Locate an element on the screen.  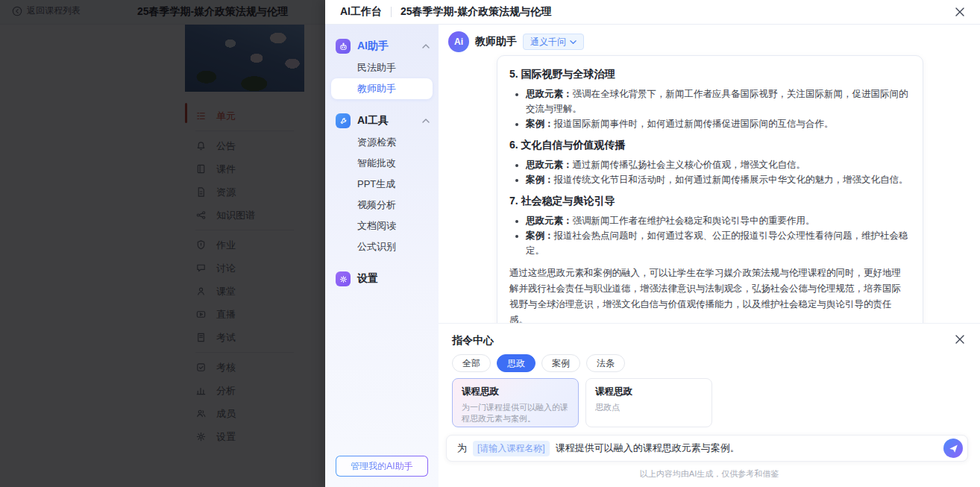
sidebar-item-teacher-assistant: 教师助手 is located at coordinates (382, 89).